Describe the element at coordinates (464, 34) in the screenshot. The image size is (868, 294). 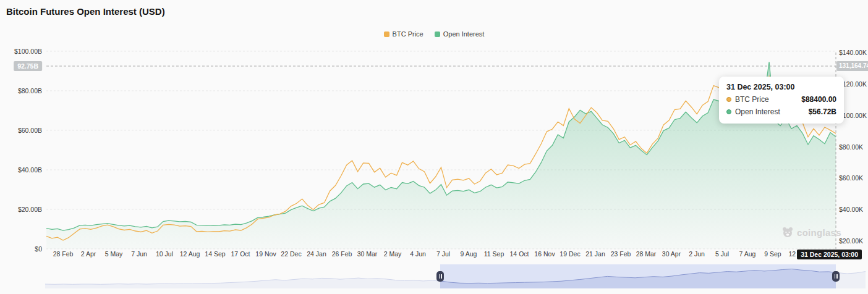
I see `legend-label-open-interest: Open Interest` at that location.